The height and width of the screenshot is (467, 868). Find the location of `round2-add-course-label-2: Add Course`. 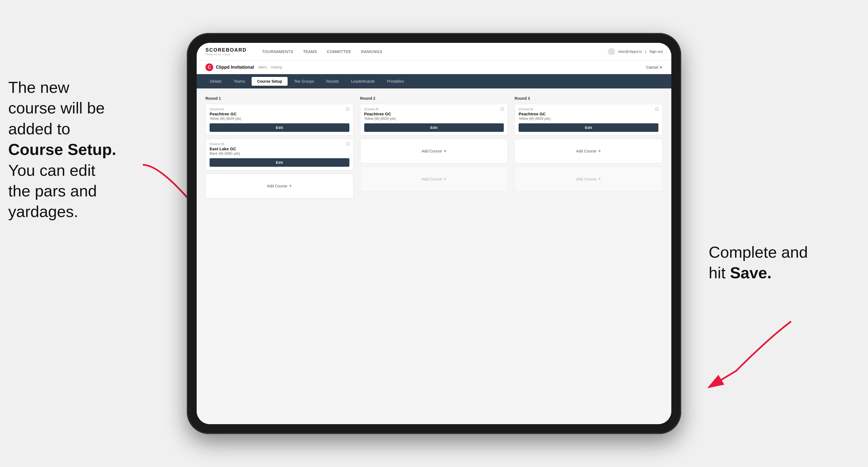

round2-add-course-label-2: Add Course is located at coordinates (432, 179).